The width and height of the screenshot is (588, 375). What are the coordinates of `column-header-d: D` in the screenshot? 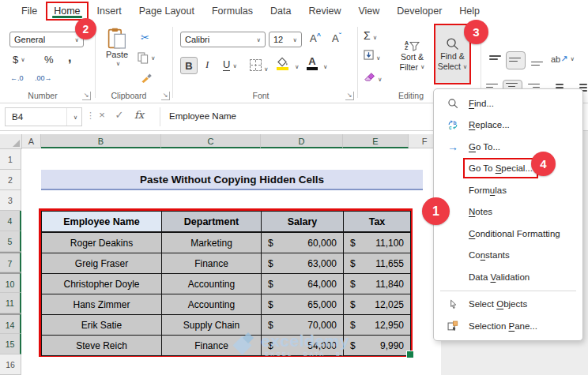 It's located at (302, 141).